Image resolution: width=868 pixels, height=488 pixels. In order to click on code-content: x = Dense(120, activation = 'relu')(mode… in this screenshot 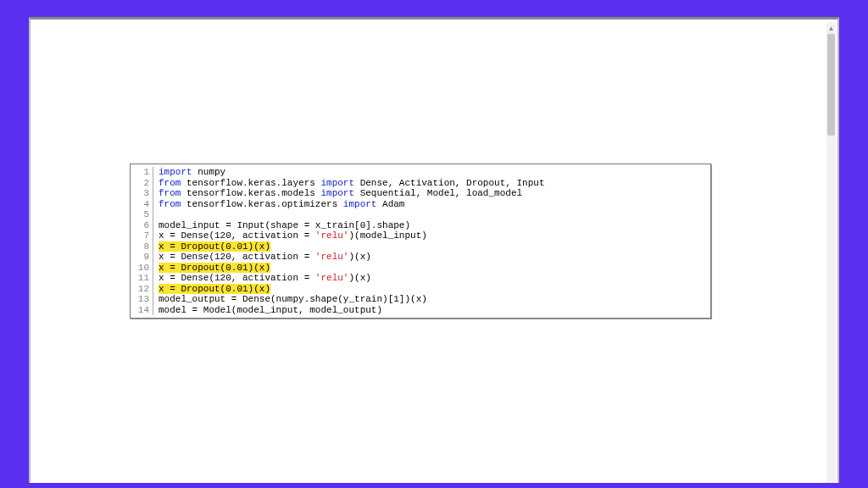, I will do `click(290, 236)`.